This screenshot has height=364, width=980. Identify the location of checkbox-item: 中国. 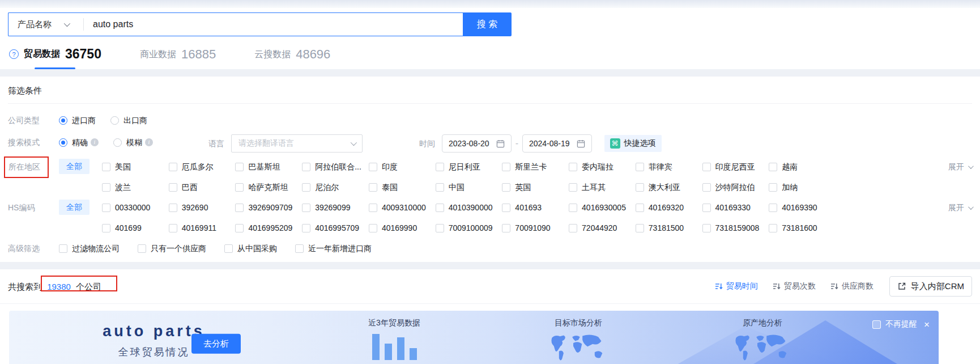
(469, 187).